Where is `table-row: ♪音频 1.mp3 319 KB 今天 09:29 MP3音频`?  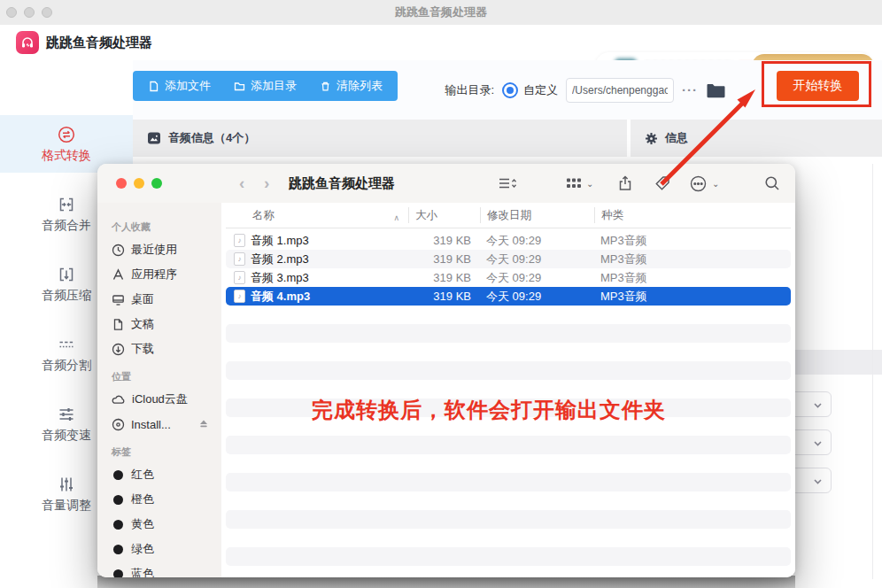
table-row: ♪音频 1.mp3 319 KB 今天 09:29 MP3音频 is located at coordinates (508, 241).